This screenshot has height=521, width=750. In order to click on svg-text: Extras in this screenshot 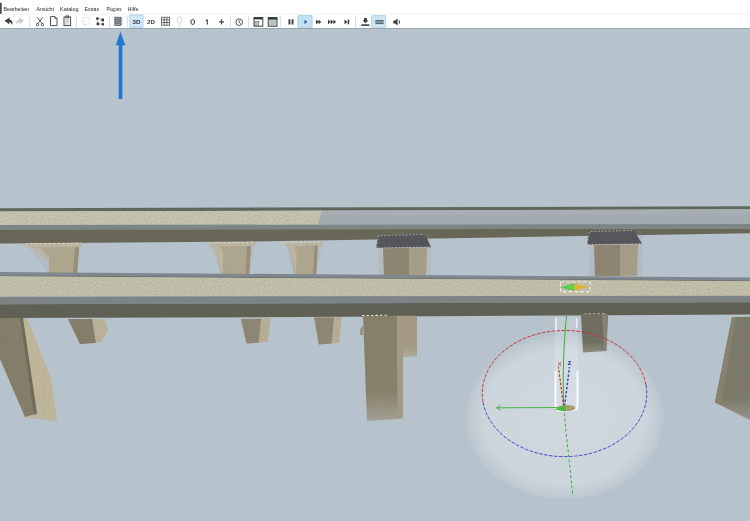, I will do `click(92, 9)`.